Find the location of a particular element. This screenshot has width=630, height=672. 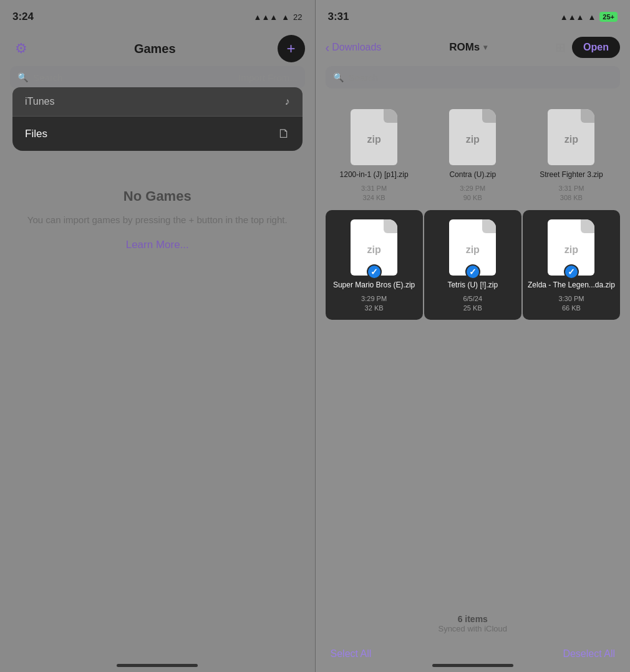

file-meta-5: 6/5/2425 KB is located at coordinates (473, 304).